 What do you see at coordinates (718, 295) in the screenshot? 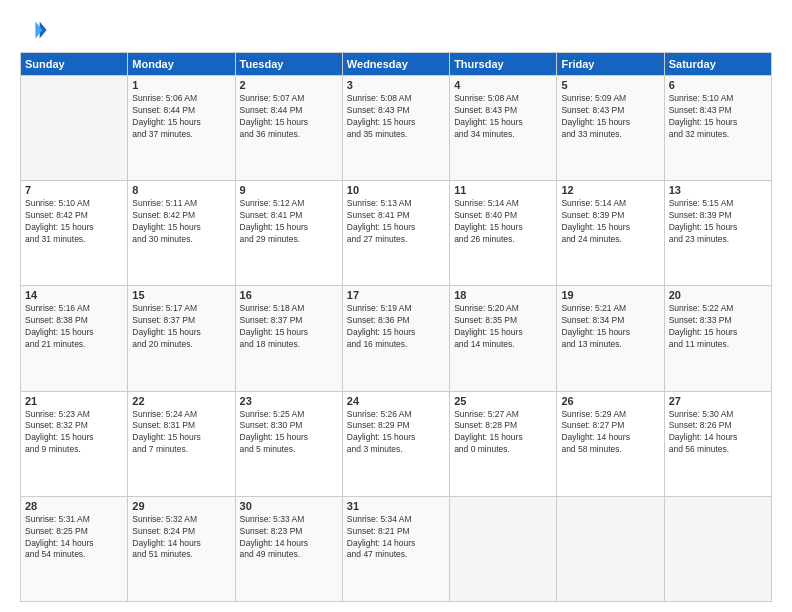
I see `day-number: 20` at bounding box center [718, 295].